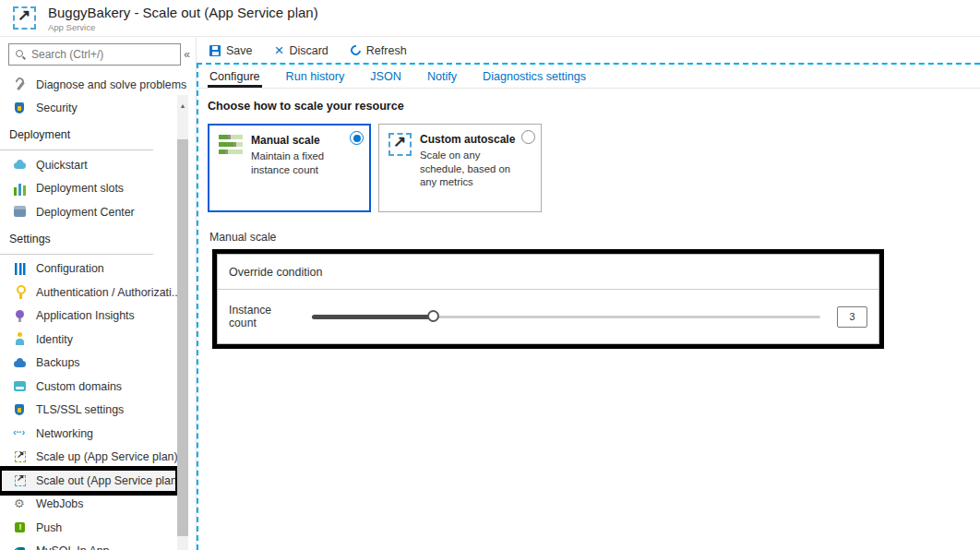 The width and height of the screenshot is (980, 550). What do you see at coordinates (20, 386) in the screenshot?
I see `browser-window-icon` at bounding box center [20, 386].